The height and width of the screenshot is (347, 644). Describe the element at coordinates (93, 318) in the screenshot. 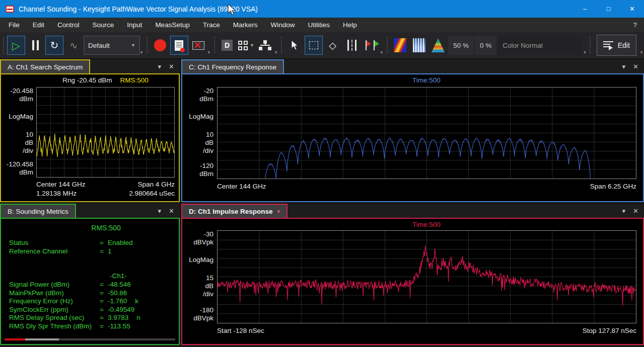

I see `metric-row: RMS Delay Spread (sec)=3.9783n` at that location.